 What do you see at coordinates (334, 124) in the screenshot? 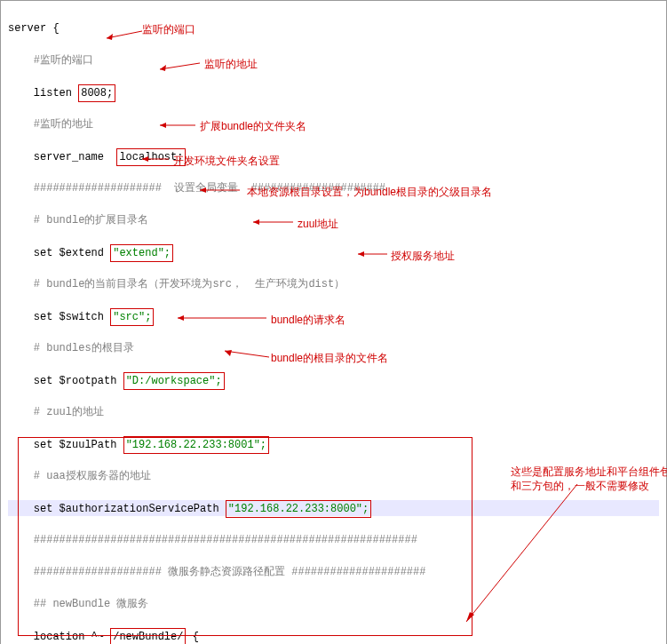
I see `code-line: #监听的地址` at bounding box center [334, 124].